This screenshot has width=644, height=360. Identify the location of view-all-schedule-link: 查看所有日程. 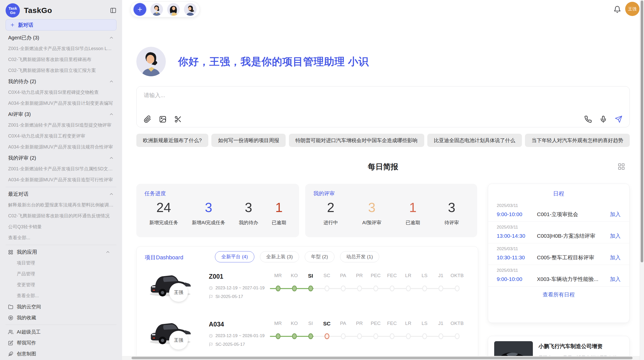
(559, 295).